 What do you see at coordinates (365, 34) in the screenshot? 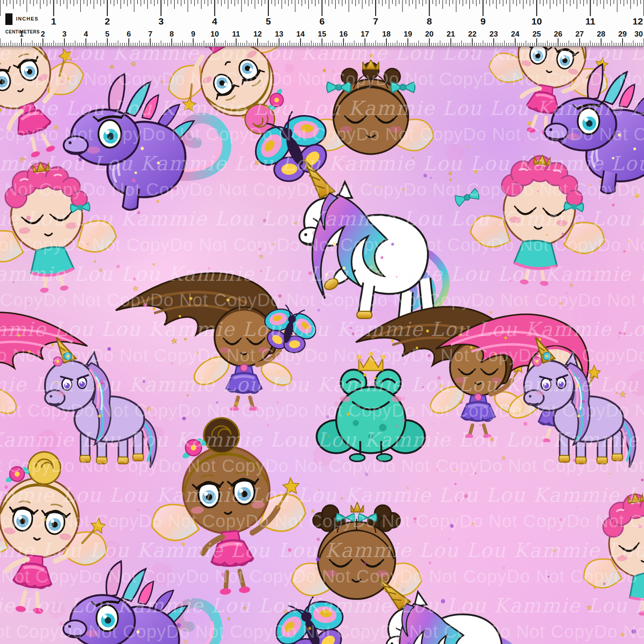
I see `cm-number: 17` at bounding box center [365, 34].